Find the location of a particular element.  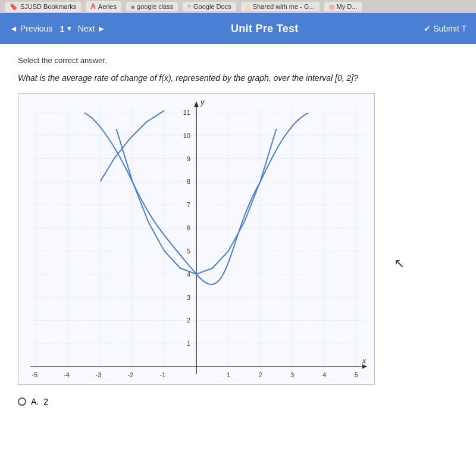

tab-aeries: A Aeries is located at coordinates (104, 7).